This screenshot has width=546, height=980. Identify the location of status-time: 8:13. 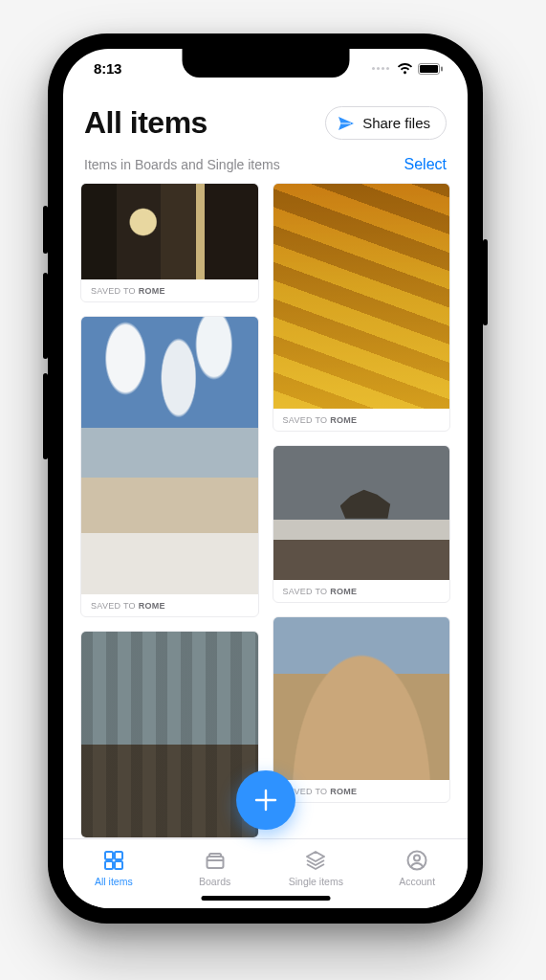
(107, 69).